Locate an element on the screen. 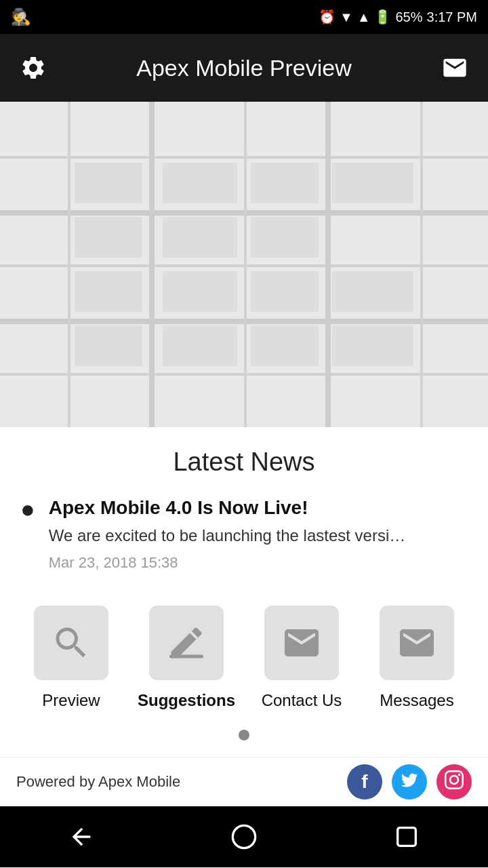 The width and height of the screenshot is (488, 868). battery-percent: 65% is located at coordinates (409, 18).